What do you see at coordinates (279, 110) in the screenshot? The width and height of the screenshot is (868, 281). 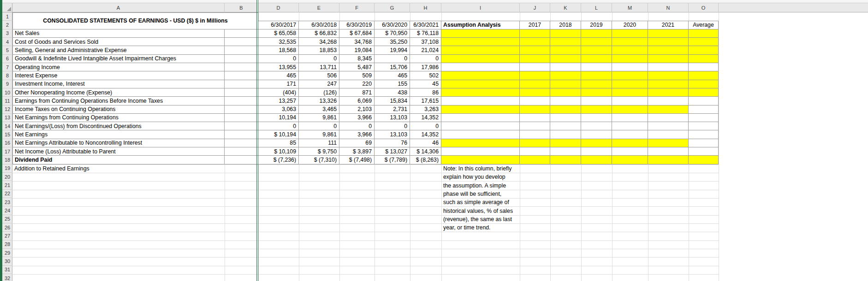 I see `value-cell: 3,063` at bounding box center [279, 110].